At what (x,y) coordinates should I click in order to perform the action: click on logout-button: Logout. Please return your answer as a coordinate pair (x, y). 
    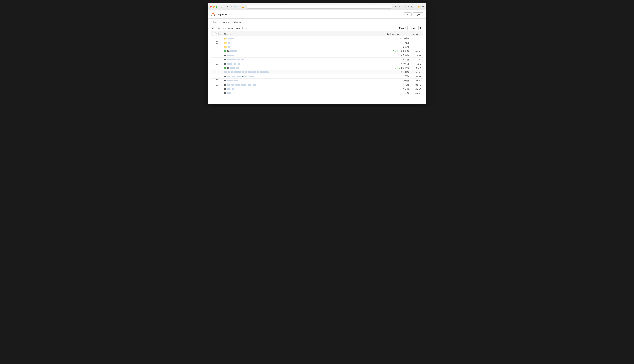
    Looking at the image, I should click on (418, 14).